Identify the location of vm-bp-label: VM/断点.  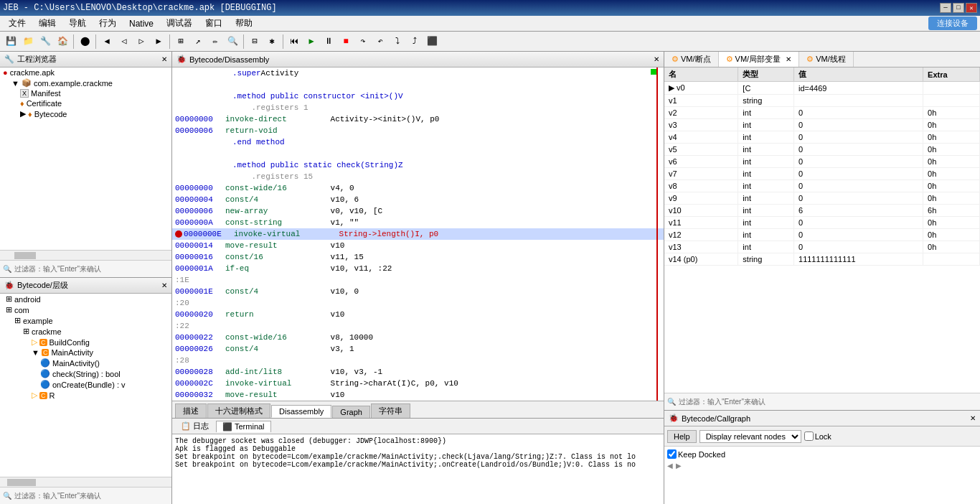
(696, 59).